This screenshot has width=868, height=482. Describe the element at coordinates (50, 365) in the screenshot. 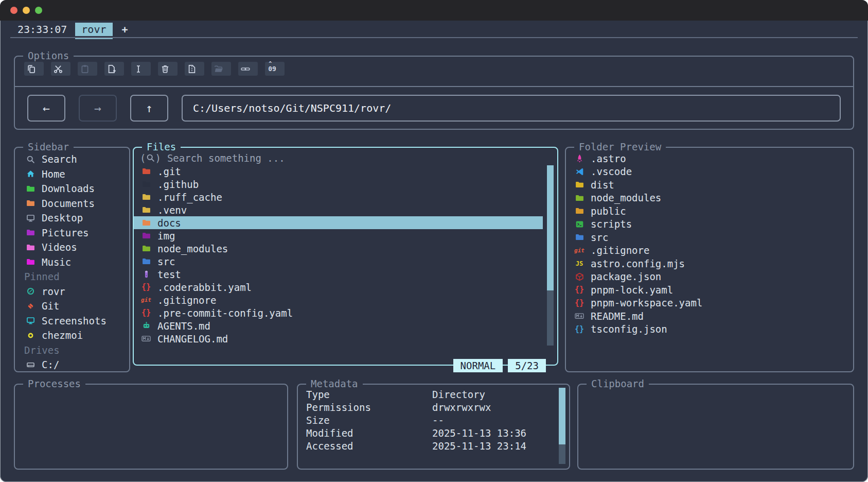

I see `sidebar-item-label: C:/` at that location.